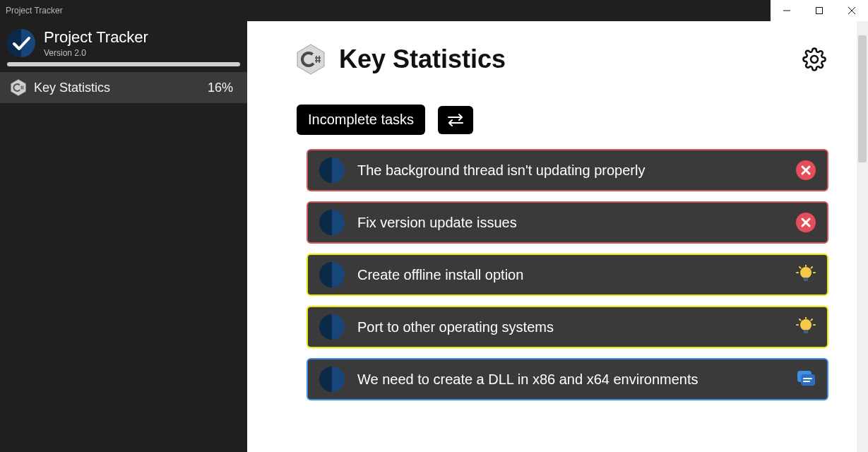  What do you see at coordinates (124, 64) in the screenshot?
I see `sidebar-progress-fill` at bounding box center [124, 64].